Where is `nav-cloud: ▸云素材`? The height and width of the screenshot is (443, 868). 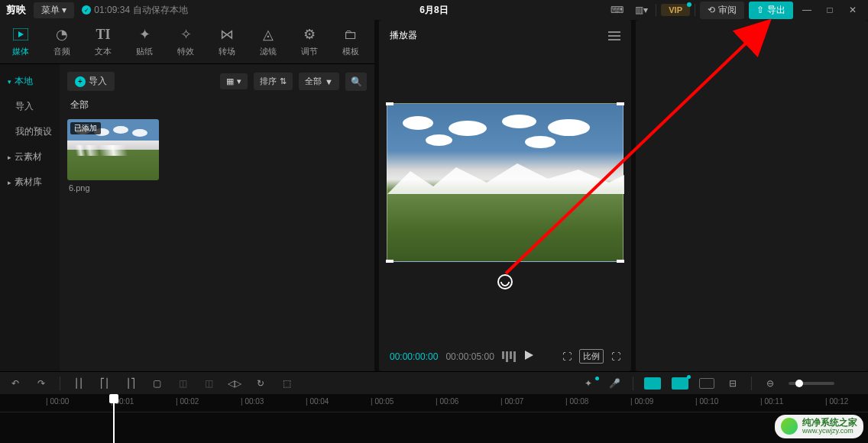
nav-cloud: ▸云素材 is located at coordinates (30, 157).